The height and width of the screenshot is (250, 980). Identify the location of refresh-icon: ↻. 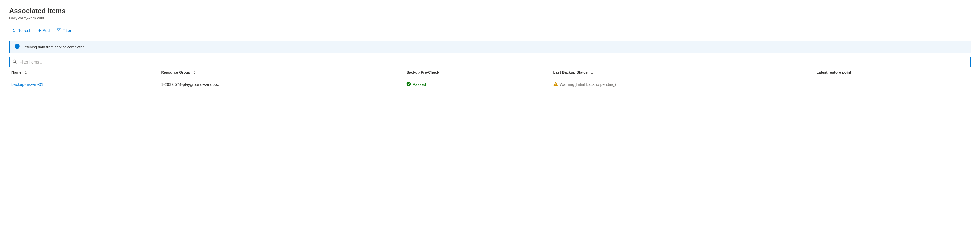
(14, 30).